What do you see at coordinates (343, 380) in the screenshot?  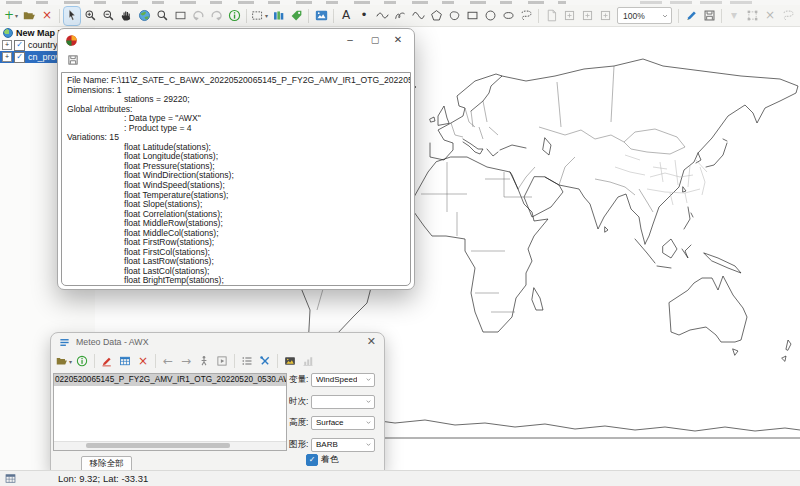 I see `field-combobox: WindSpeed` at bounding box center [343, 380].